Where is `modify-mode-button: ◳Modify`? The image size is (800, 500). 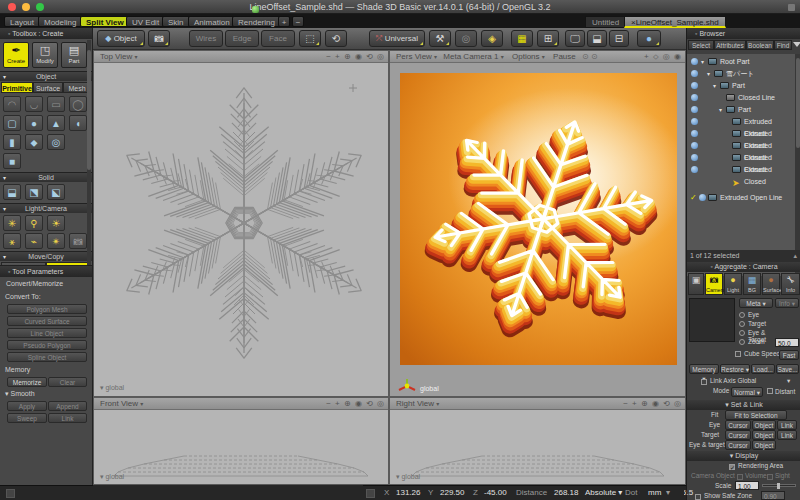 modify-mode-button: ◳Modify is located at coordinates (45, 55).